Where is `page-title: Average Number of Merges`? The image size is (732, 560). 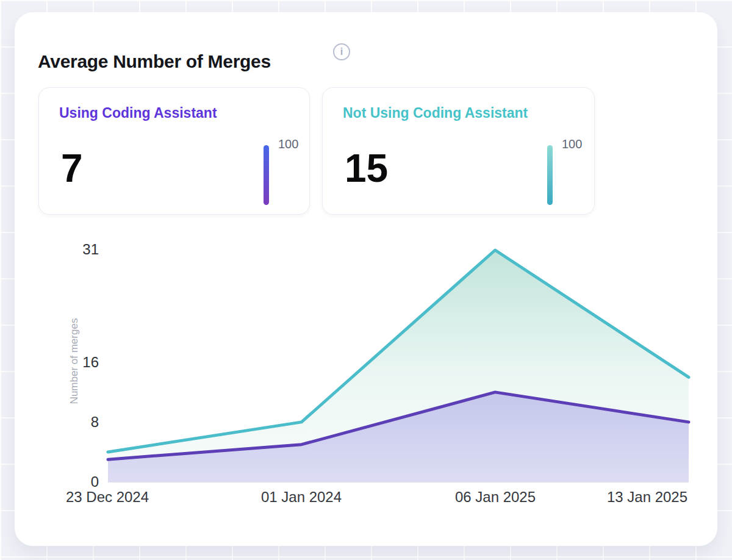
page-title: Average Number of Merges is located at coordinates (154, 62).